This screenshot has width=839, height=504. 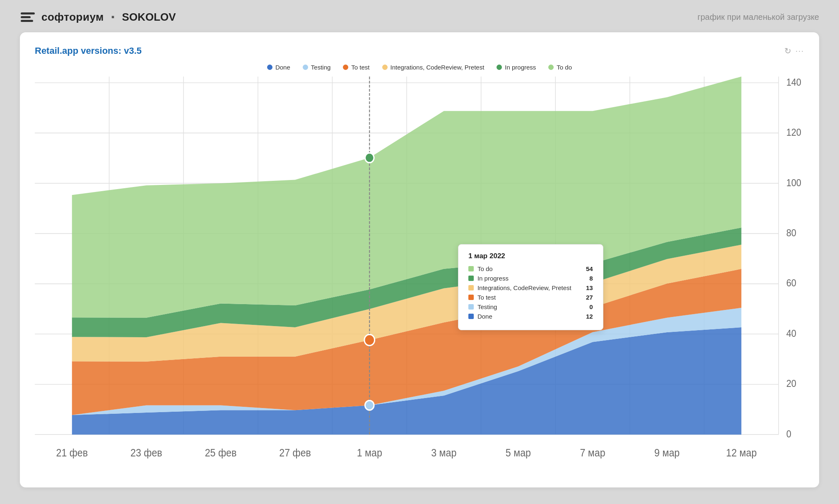 I want to click on svg-text: 25 фев, so click(x=221, y=453).